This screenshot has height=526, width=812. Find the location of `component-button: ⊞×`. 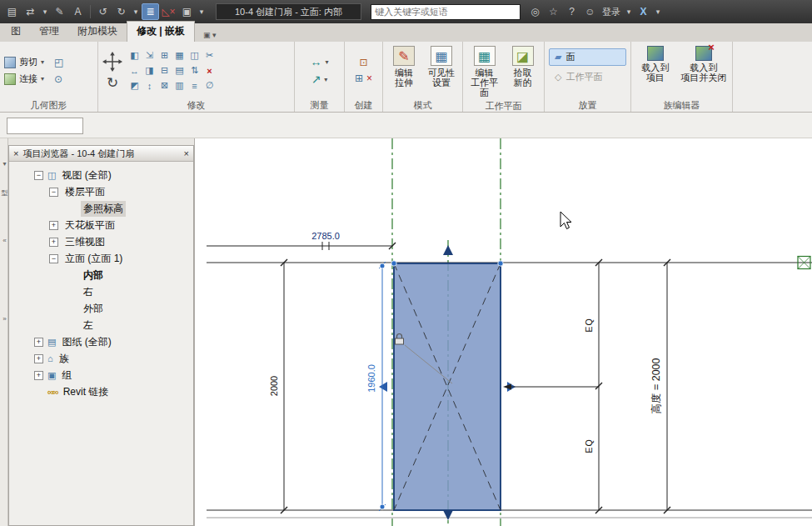

component-button: ⊞× is located at coordinates (363, 78).